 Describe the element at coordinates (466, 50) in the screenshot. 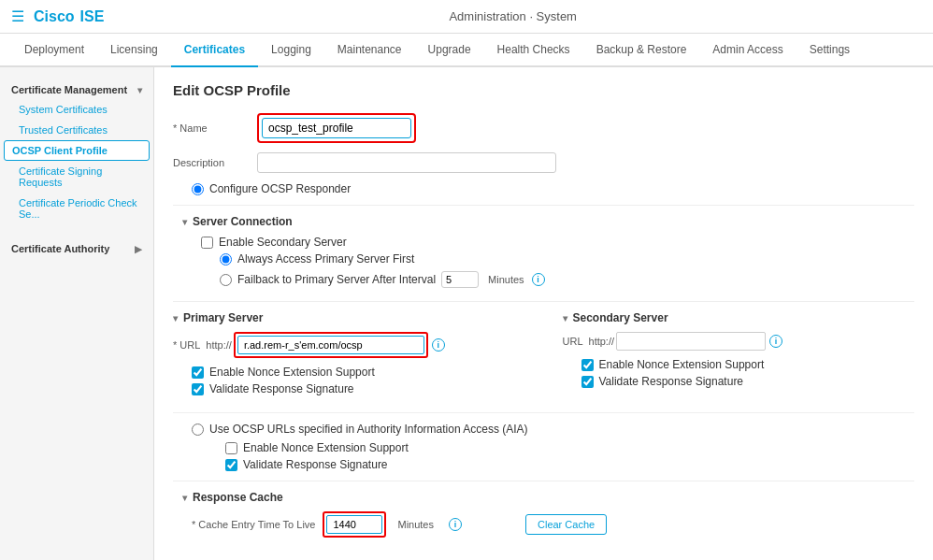

I see `nav-bar: Deployment Licensing Certificates Loggin…` at that location.